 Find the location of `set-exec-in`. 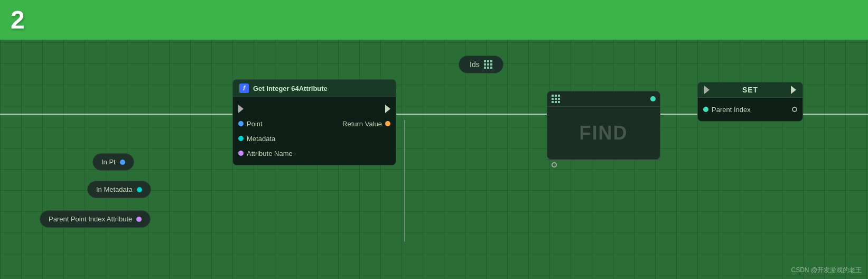

set-exec-in is located at coordinates (707, 90).